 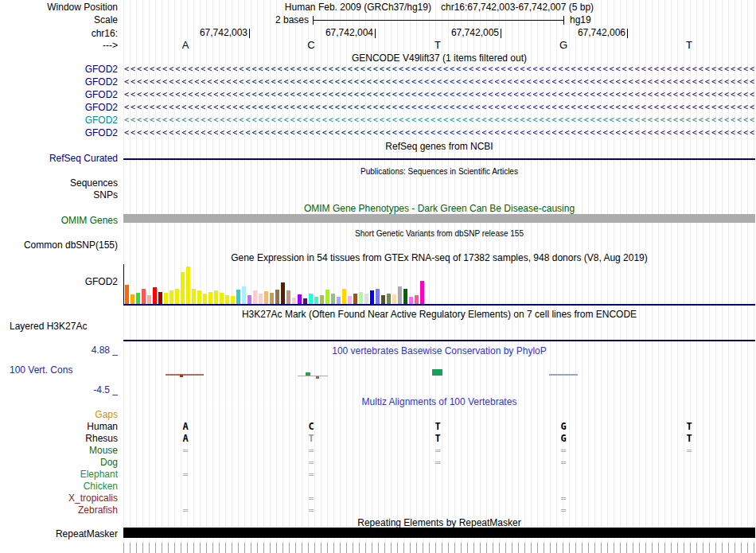 What do you see at coordinates (439, 58) in the screenshot?
I see `gencode-header: GENCODE V49lift37 (1 items filtered out)` at bounding box center [439, 58].